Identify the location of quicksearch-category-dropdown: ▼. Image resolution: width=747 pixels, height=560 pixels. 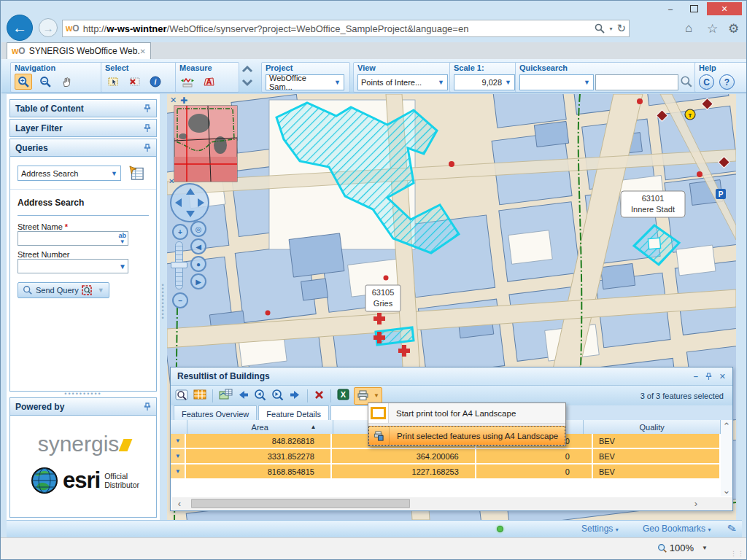
(557, 82).